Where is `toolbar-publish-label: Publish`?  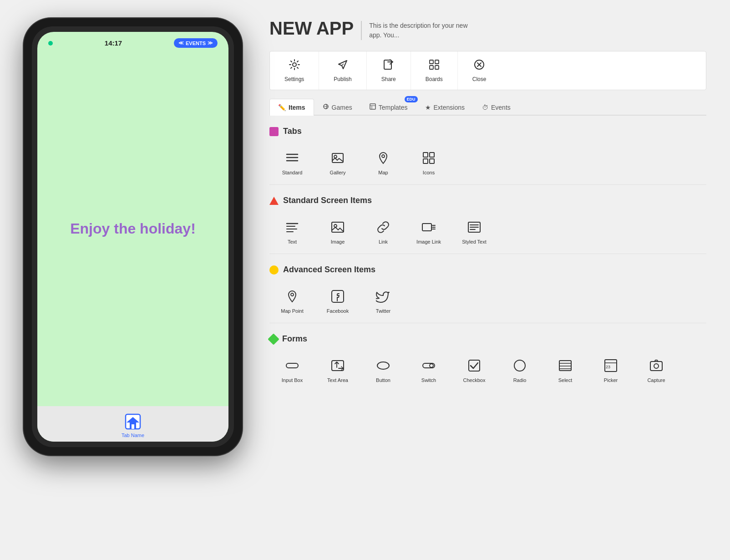 toolbar-publish-label: Publish is located at coordinates (342, 79).